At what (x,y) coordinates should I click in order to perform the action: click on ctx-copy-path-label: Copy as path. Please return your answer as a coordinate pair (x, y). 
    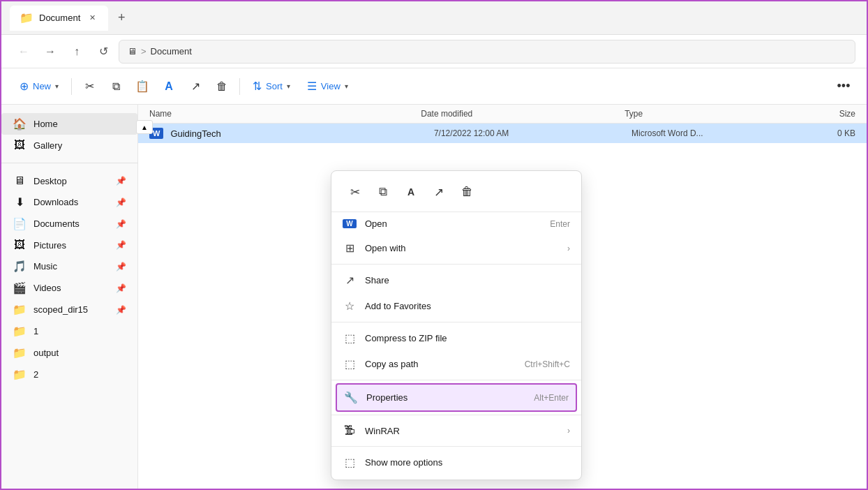
    Looking at the image, I should click on (441, 364).